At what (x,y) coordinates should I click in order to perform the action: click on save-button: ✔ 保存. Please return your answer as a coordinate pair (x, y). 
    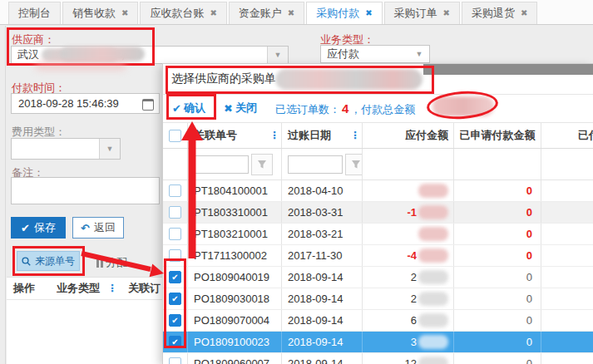
    Looking at the image, I should click on (38, 228).